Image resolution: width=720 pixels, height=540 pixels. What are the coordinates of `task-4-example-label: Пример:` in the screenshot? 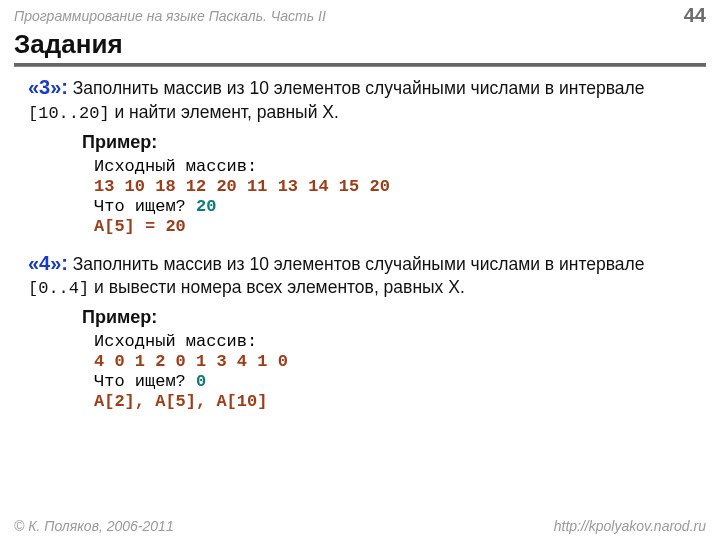 It's located at (387, 318).